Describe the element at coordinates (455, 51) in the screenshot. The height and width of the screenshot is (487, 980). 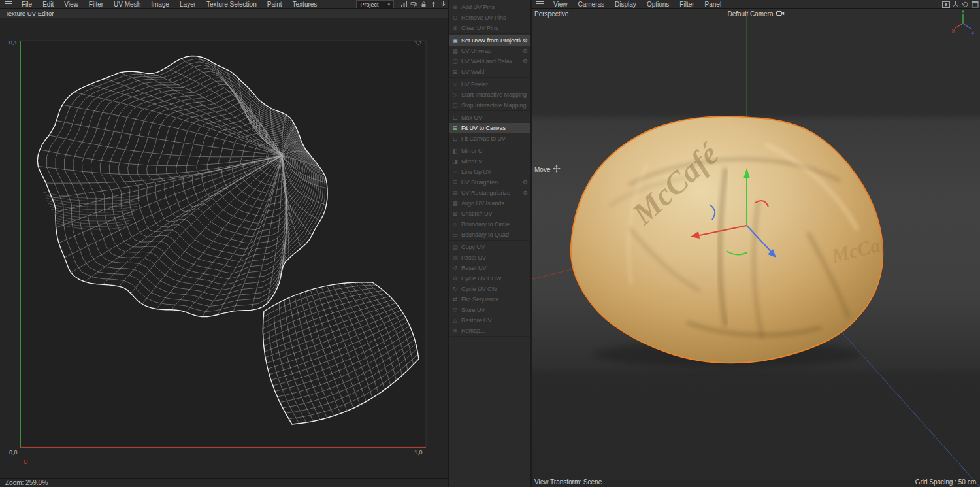
I see `uv-unwrap-icon: ▦` at that location.